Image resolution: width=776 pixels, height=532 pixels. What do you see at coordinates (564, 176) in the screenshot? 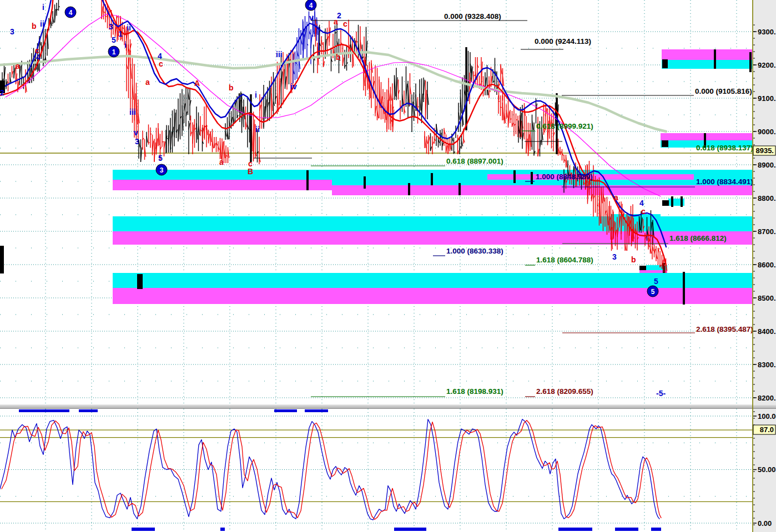
I see `fib-level-label: 1.000 (8848.989)` at bounding box center [564, 176].